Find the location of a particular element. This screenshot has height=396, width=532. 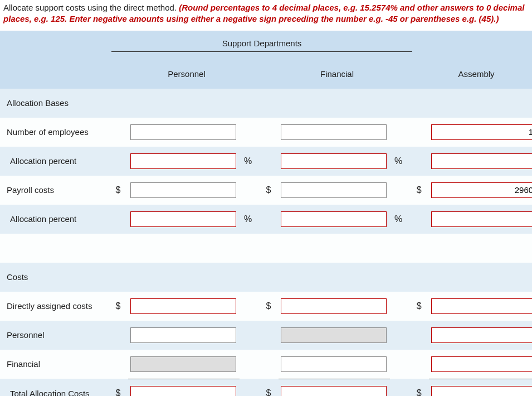

payroll-assembly-input is located at coordinates (481, 190).